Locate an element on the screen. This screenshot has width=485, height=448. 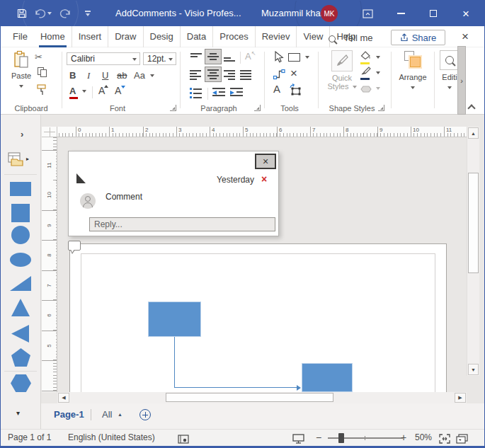
strikethrough-button: ab is located at coordinates (122, 75).